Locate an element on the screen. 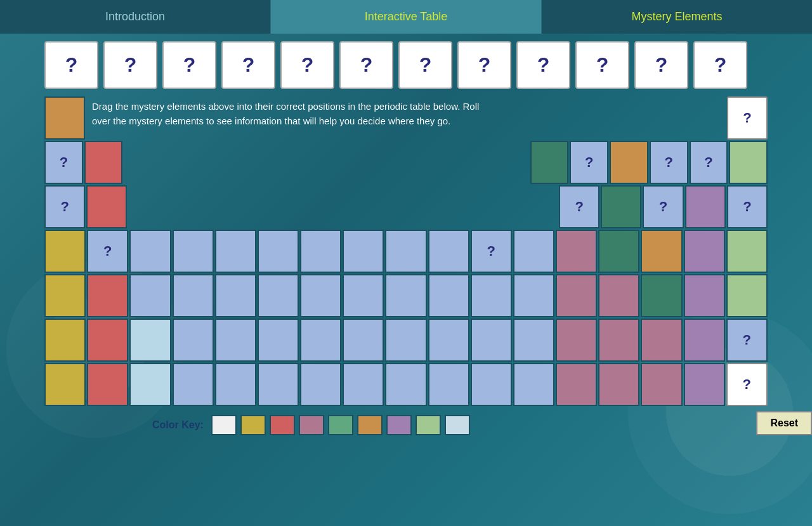 This screenshot has height=526, width=812. cell-6-17: ? is located at coordinates (747, 340).